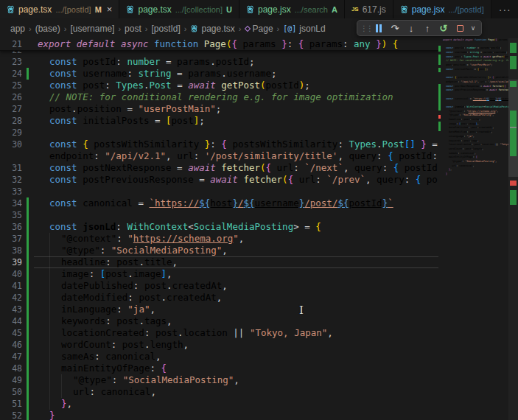  I want to click on line-number: 26, so click(11, 97).